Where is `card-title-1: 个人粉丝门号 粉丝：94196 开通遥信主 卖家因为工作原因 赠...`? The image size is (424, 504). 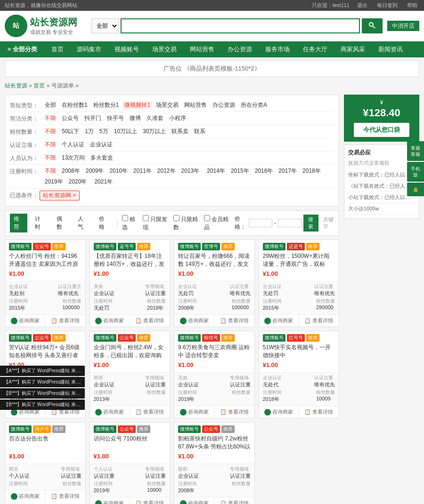
card-title-1: 个人粉丝门号 粉丝：94196 开通遥信主 卖家因为工作原因 赠... is located at coordinates (45, 260).